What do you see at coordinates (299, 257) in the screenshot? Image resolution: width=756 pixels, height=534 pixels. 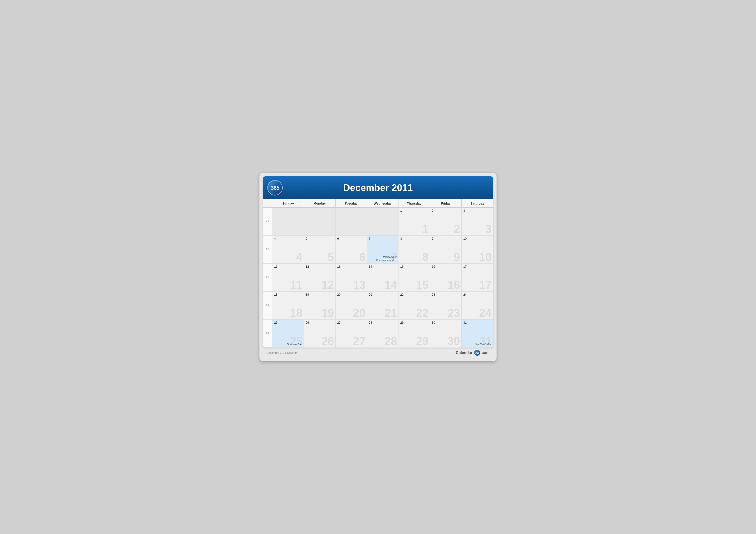 I see `cell-watermark-4: 4` at bounding box center [299, 257].